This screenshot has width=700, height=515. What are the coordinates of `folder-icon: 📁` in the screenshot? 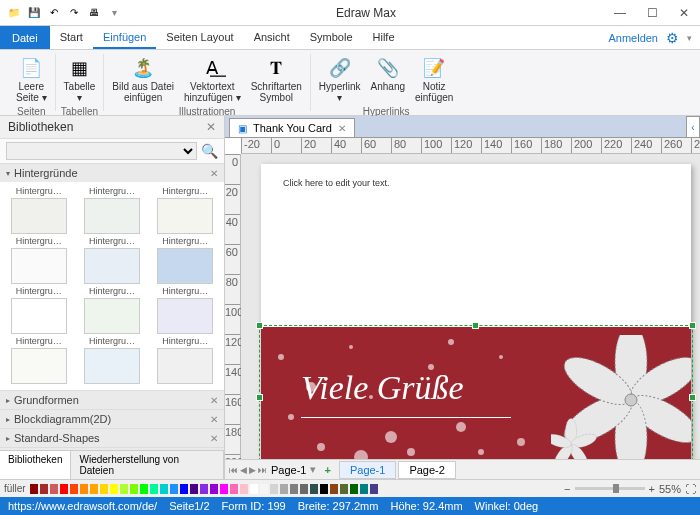 It's located at (14, 13).